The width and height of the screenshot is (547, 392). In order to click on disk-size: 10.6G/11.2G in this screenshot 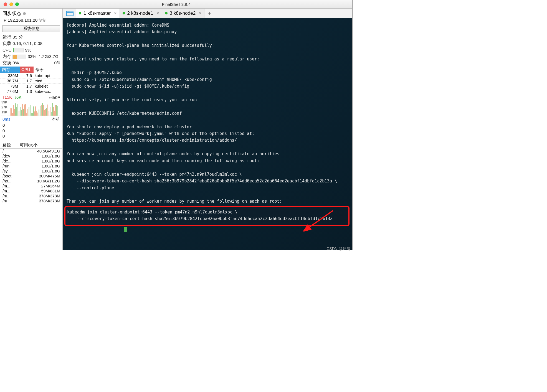, I will do `click(41, 181)`.